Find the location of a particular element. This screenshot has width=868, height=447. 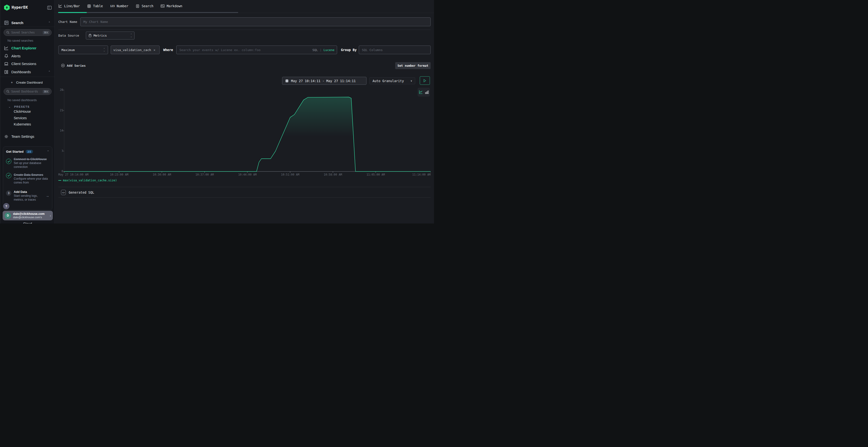

get-started-title: Get Started is located at coordinates (15, 151).